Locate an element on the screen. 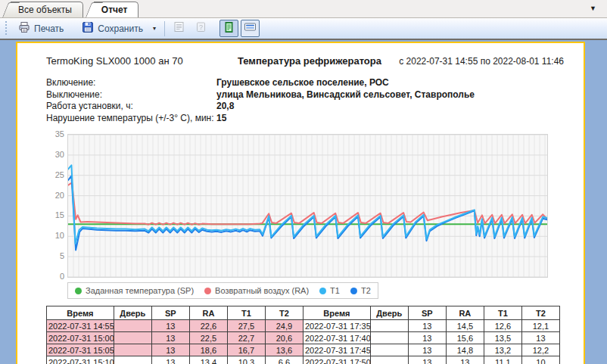 The width and height of the screenshot is (607, 364). table-cell: 2022-07-31 14:55 is located at coordinates (80, 326).